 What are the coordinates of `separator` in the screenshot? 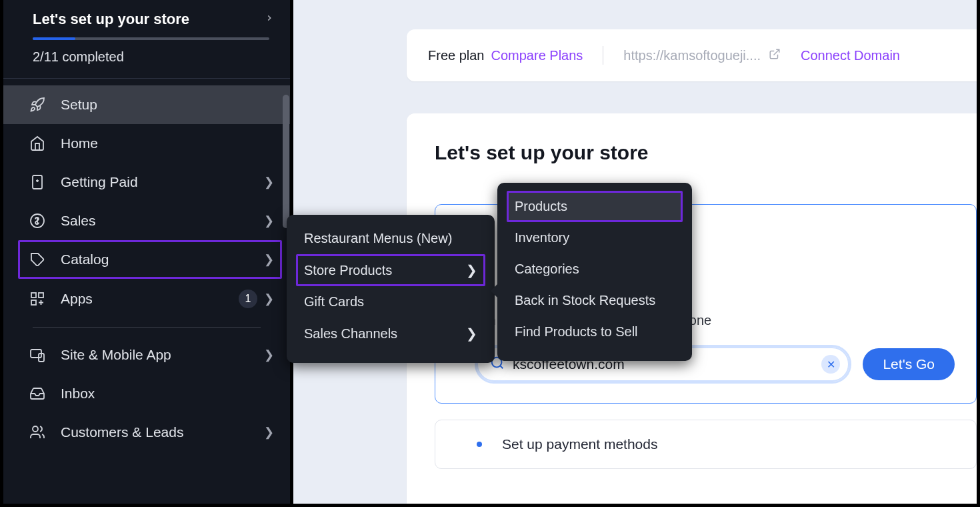 It's located at (603, 55).